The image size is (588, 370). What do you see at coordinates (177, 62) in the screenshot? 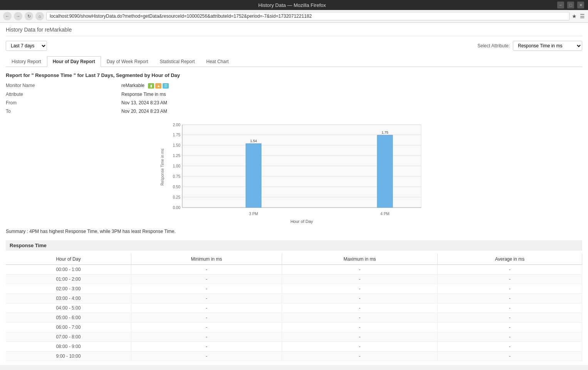
I see `tab-statistical: Statistical Report` at bounding box center [177, 62].